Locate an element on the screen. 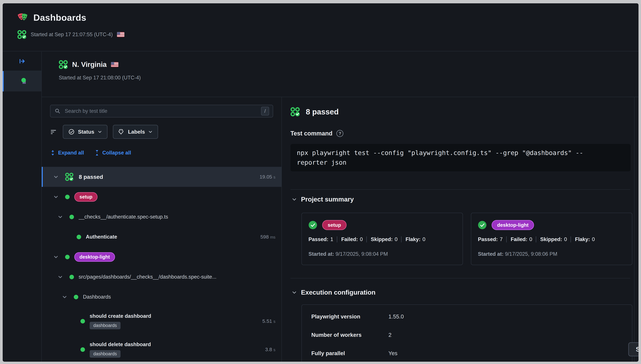  execution-config-card: Playwright version 1.55.0 Number of work… is located at coordinates (467, 333).